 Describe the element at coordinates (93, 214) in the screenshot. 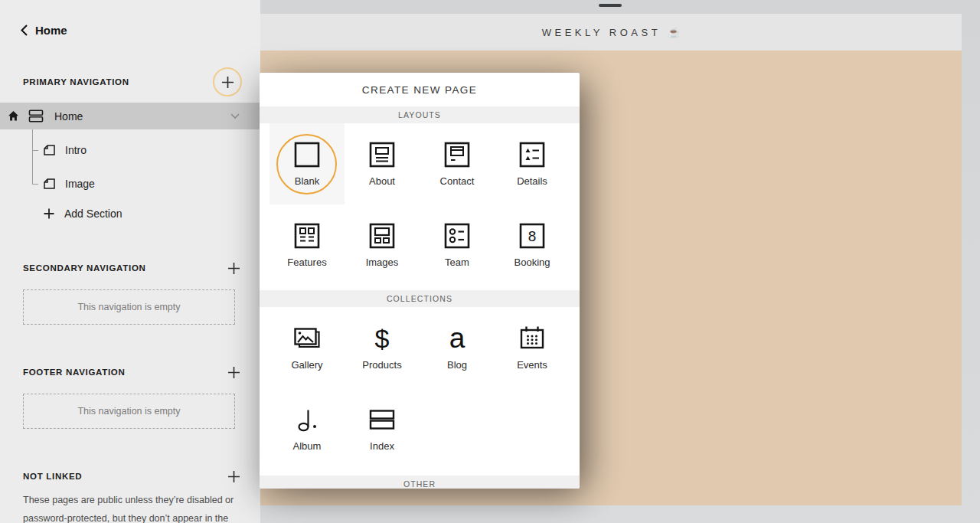

I see `add-section-label: Add Section` at that location.